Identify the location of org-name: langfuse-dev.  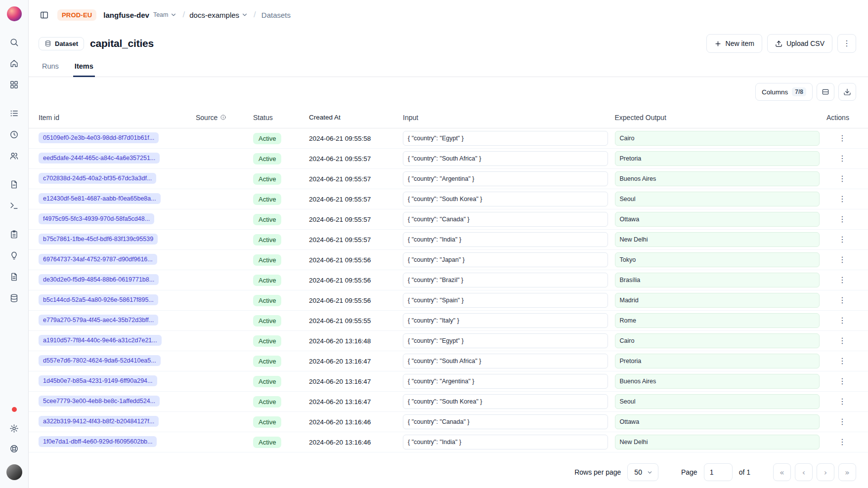
(127, 15).